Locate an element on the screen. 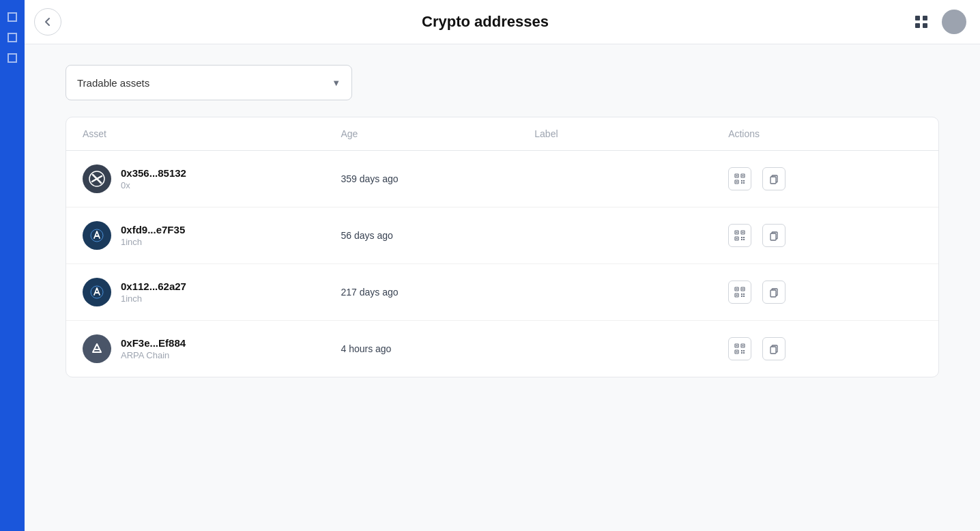 This screenshot has height=531, width=980. age-cell-4: 4 hours ago is located at coordinates (437, 349).